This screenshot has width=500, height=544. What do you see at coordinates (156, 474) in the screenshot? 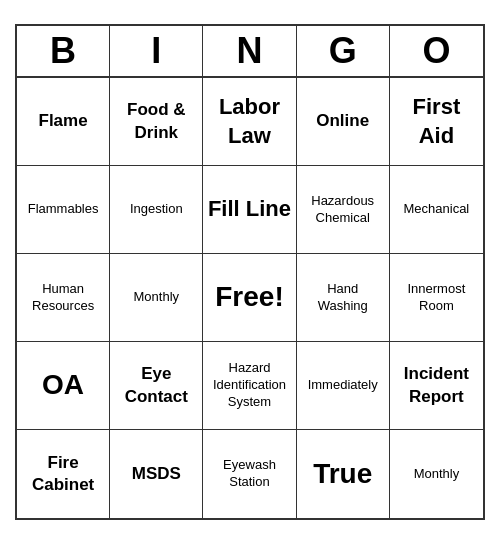
I see `bingo-cell: MSDS` at bounding box center [156, 474].